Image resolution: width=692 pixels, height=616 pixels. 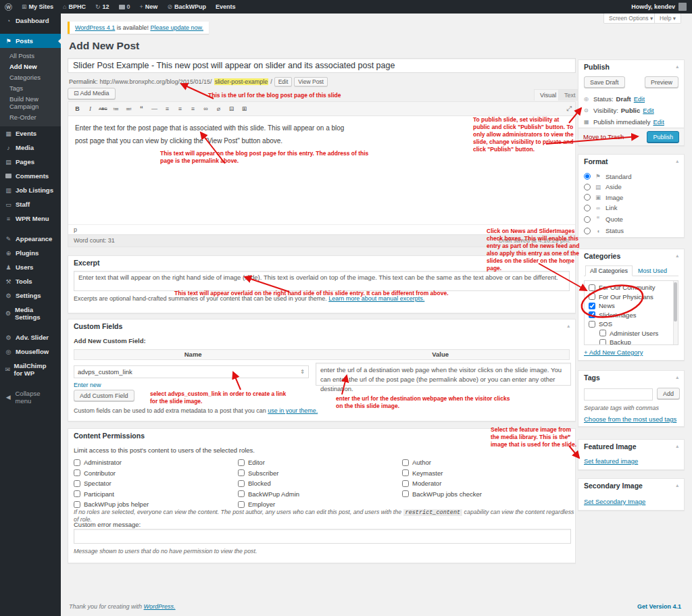 I want to click on unlink-icon: ⌀, so click(x=219, y=109).